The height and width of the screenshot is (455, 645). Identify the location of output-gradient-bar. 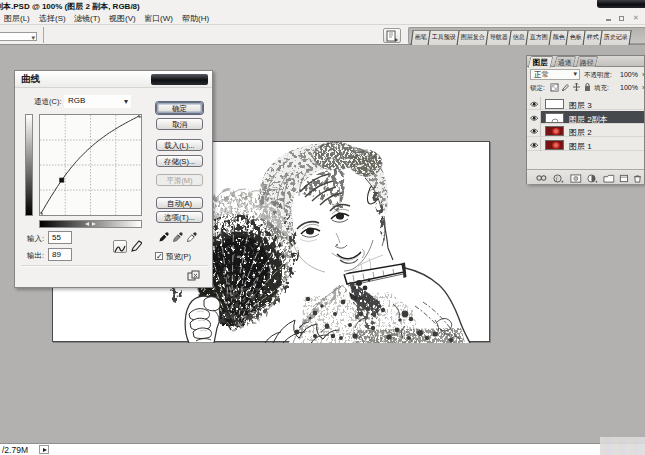
(29, 165).